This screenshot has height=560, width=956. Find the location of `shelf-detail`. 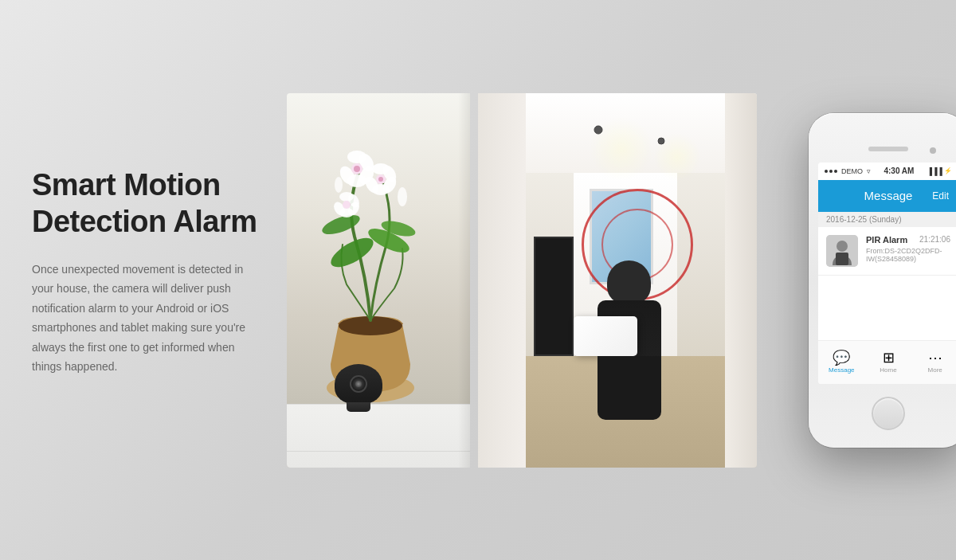

shelf-detail is located at coordinates (378, 451).